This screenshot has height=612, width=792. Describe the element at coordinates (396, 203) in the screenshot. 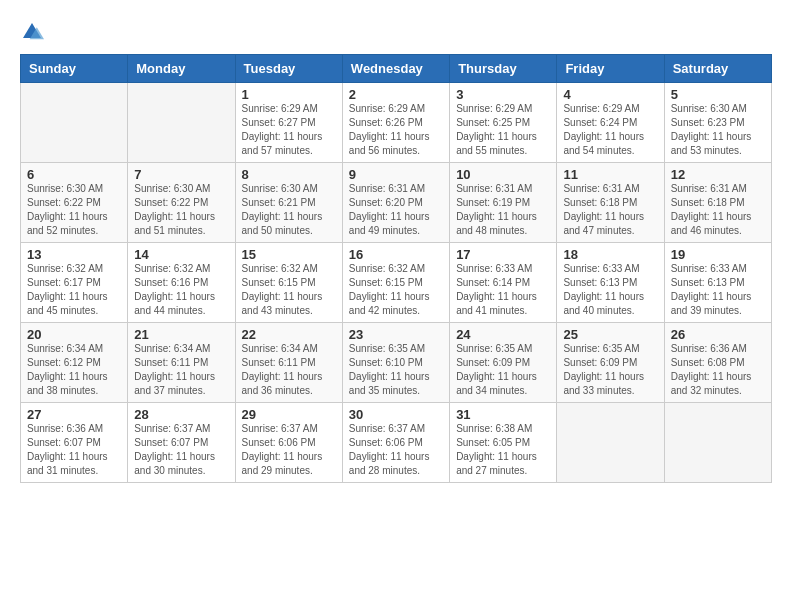

I see `calendar-cell: 9Sunrise: 6:31 AM Sunset: 6:20 PM Daylig…` at that location.